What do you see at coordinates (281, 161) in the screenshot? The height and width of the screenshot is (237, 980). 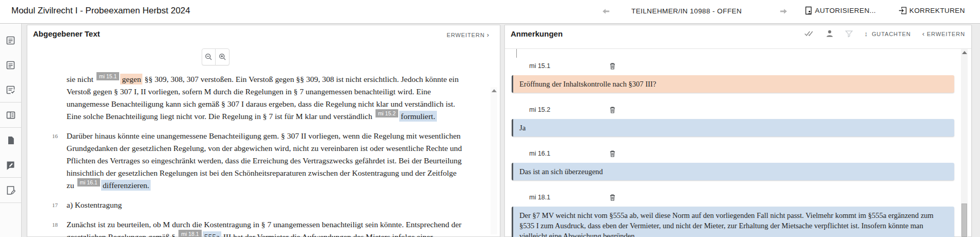 I see `document-line: Pflichten des Vertrages so eingeschränkt…` at bounding box center [281, 161].